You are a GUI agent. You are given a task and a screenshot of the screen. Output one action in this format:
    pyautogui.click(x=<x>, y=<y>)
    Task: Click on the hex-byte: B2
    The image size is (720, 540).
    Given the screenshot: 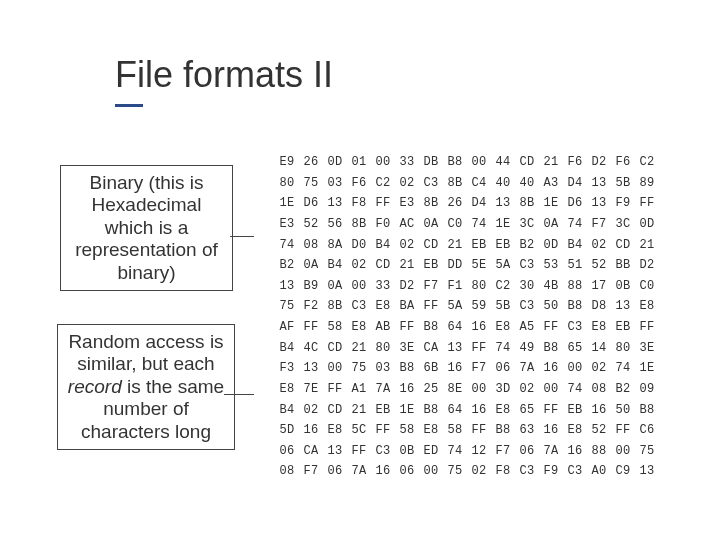 What is the action you would take?
    pyautogui.click(x=287, y=266)
    